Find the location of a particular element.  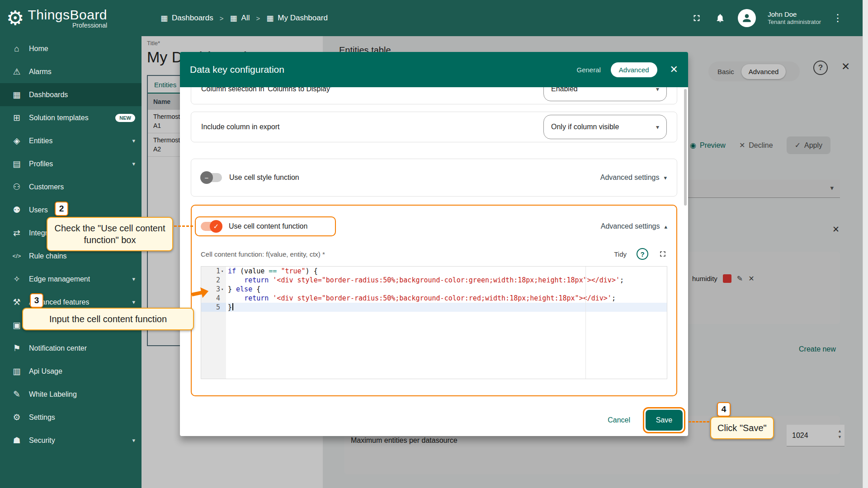

user-info: John Doe Tenant administrator is located at coordinates (794, 18).